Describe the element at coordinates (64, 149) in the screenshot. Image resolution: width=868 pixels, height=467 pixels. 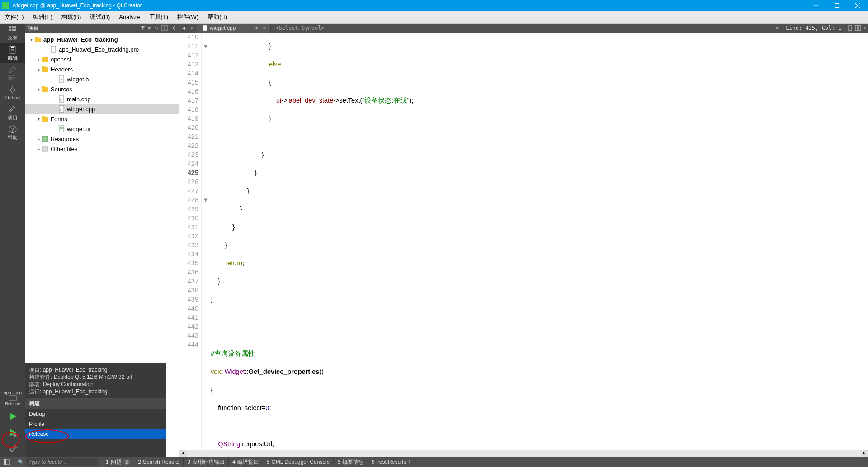
I see `tree-other-label: Other files` at that location.